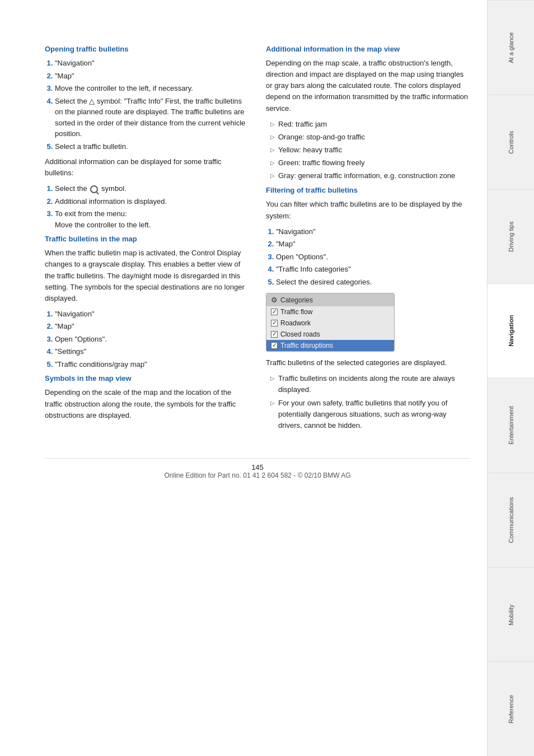  Describe the element at coordinates (368, 257) in the screenshot. I see `filtering-steps-list: "Navigation" "Map" Open "Options". "Traf…` at that location.